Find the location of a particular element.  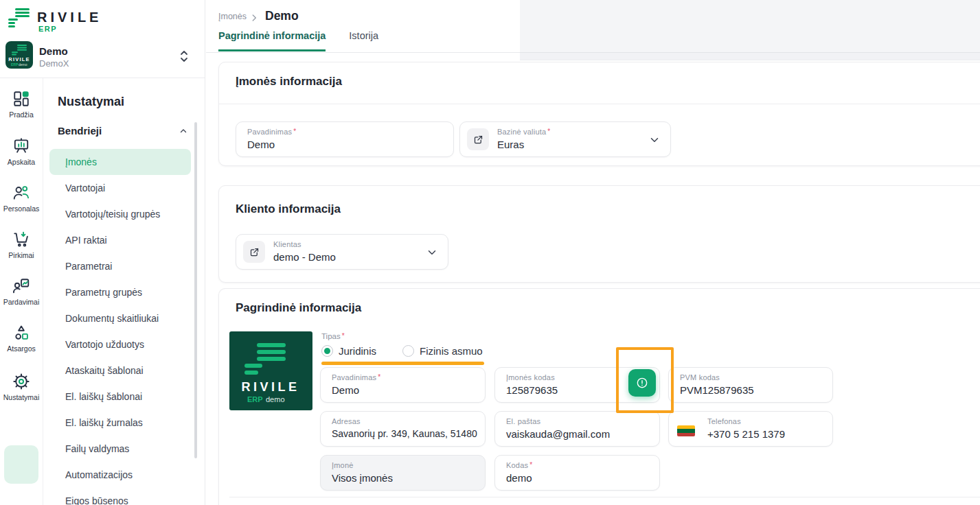

rail-item-pirkimai: Pirkimai is located at coordinates (21, 245).